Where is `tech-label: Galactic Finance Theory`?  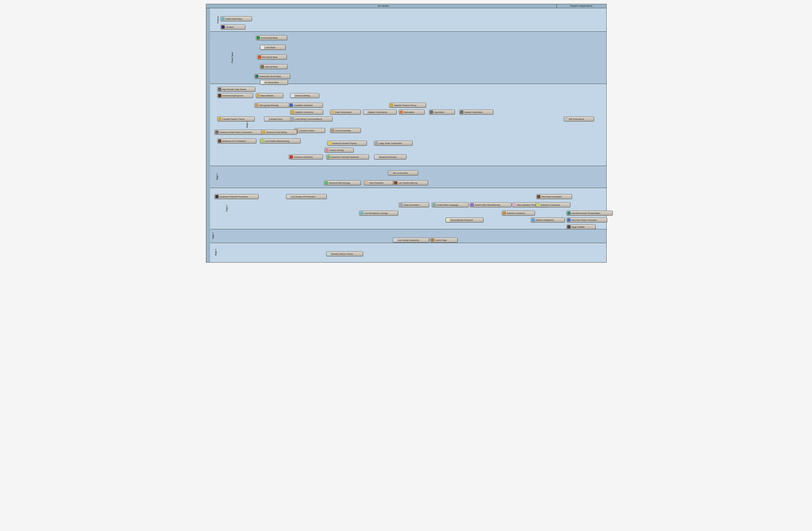 tech-label: Galactic Finance Theory is located at coordinates (405, 105).